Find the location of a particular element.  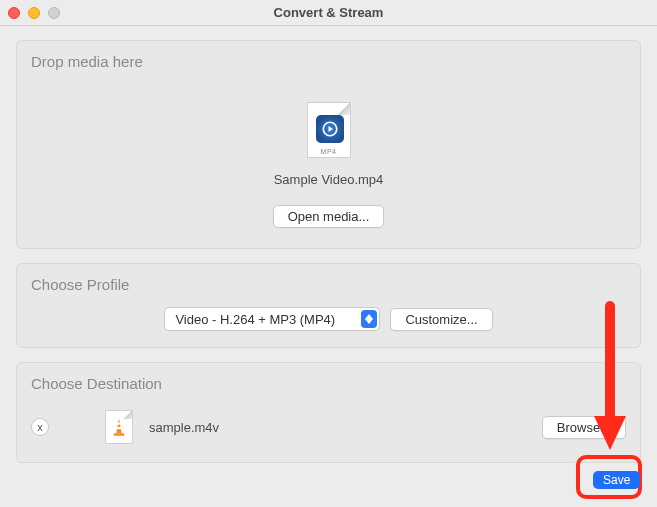

destination-file-icon is located at coordinates (119, 427).